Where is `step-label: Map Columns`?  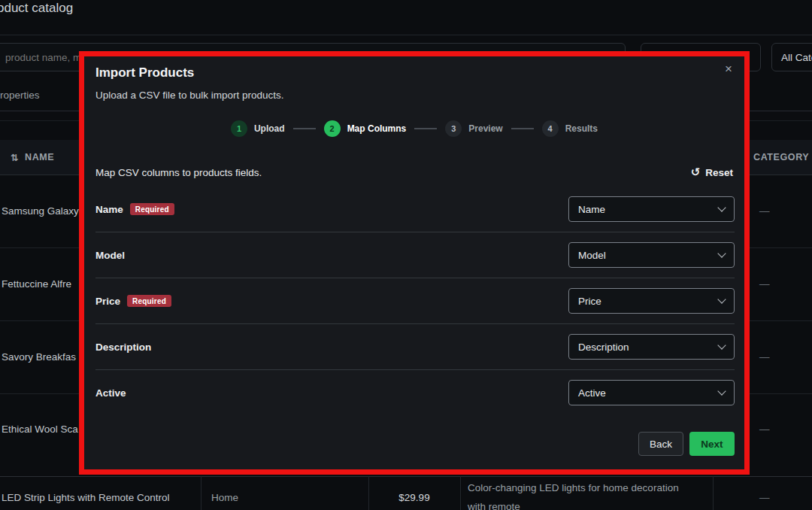
step-label: Map Columns is located at coordinates (377, 129).